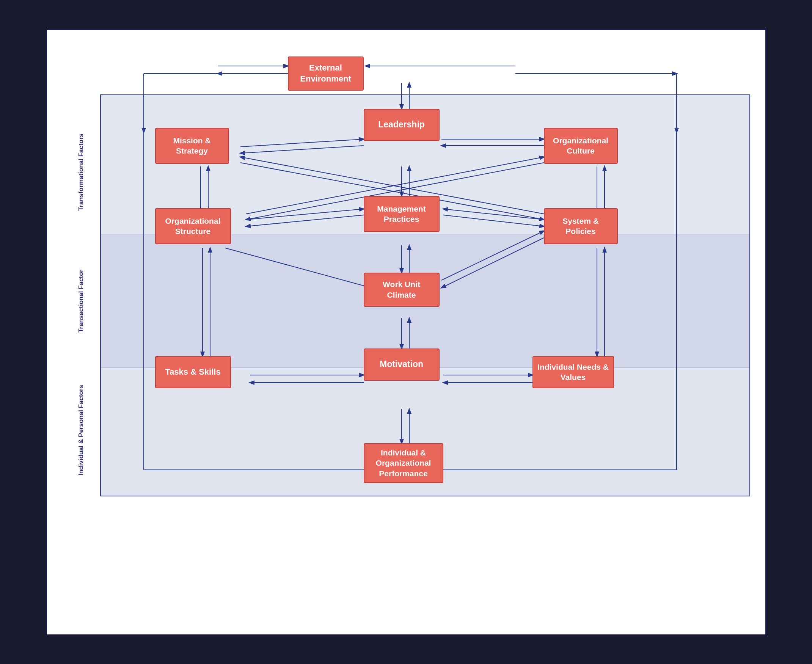 The height and width of the screenshot is (664, 812). What do you see at coordinates (88, 430) in the screenshot?
I see `individual-label: Individual & Personal Factors` at bounding box center [88, 430].